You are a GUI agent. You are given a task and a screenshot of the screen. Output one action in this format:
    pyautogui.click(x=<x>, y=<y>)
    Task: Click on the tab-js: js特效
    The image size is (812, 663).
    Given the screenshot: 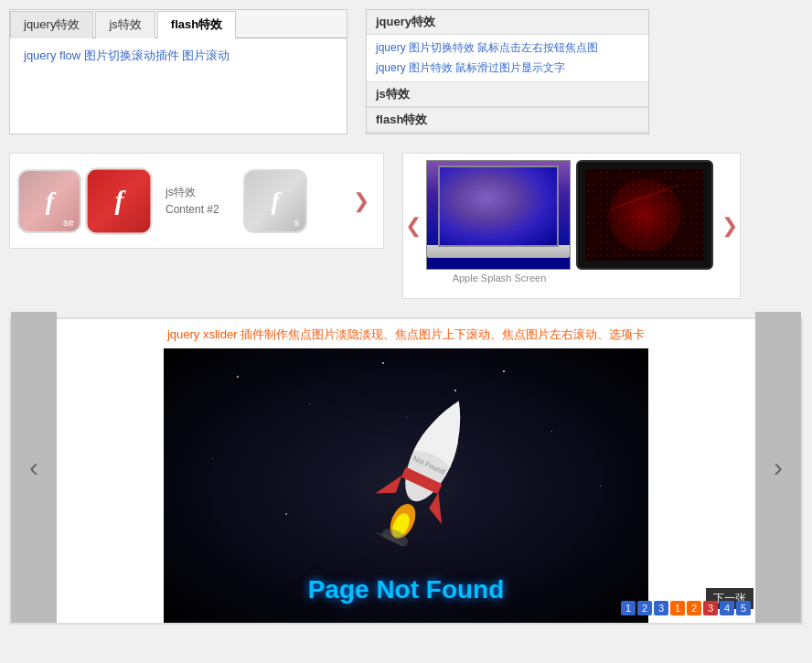 What is the action you would take?
    pyautogui.click(x=124, y=25)
    